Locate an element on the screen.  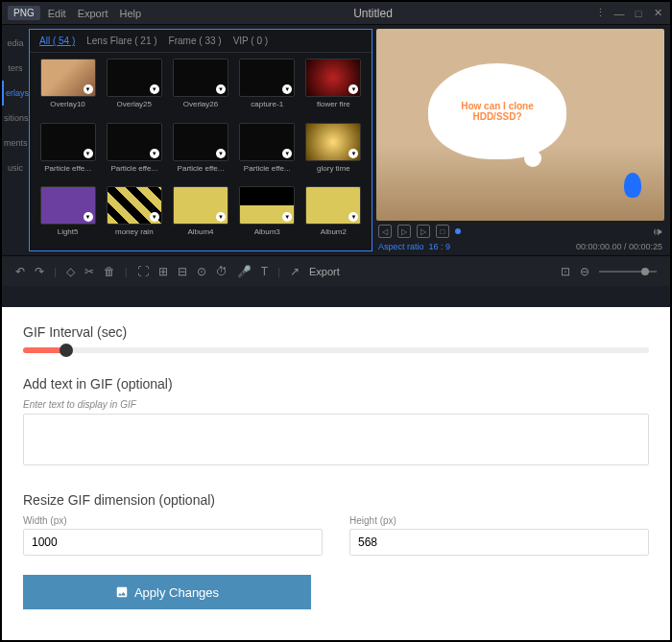
cut-icon: ✂ is located at coordinates (89, 272).